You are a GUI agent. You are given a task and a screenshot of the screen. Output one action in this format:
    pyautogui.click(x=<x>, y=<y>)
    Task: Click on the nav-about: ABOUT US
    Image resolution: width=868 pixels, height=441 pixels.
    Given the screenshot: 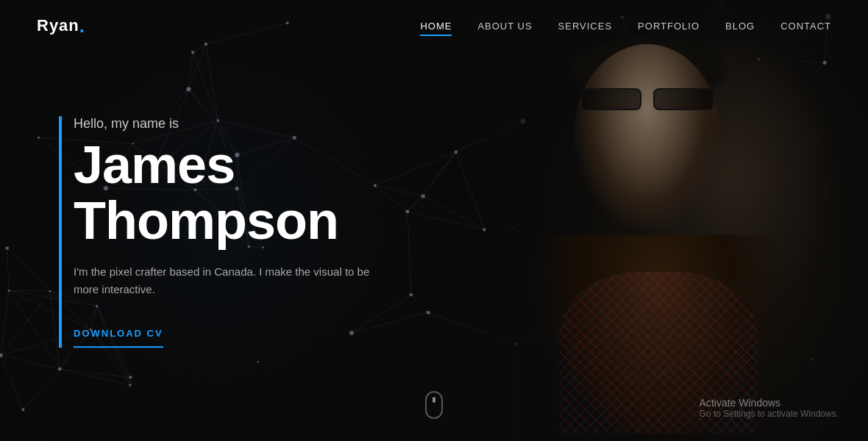 What is the action you would take?
    pyautogui.click(x=505, y=26)
    